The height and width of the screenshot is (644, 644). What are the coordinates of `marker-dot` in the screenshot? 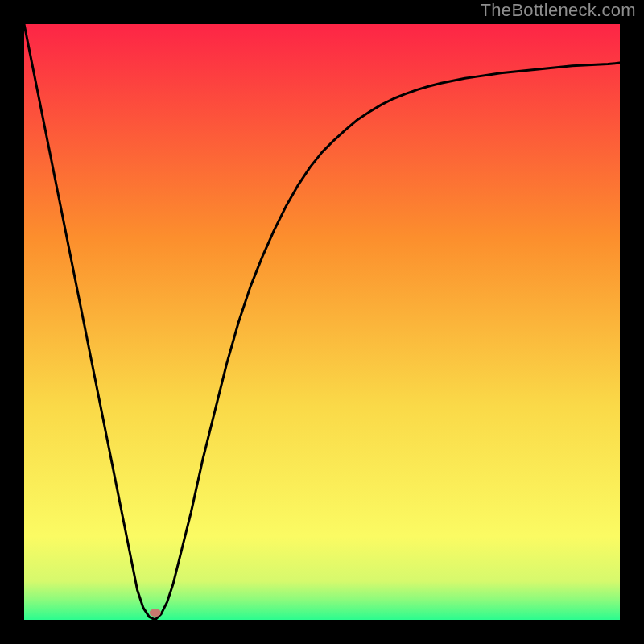 It's located at (155, 613).